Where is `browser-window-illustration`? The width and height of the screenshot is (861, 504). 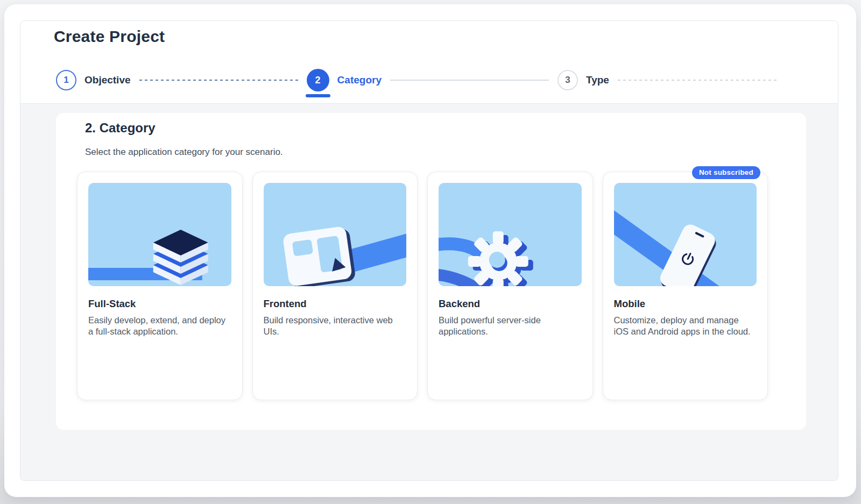
browser-window-illustration is located at coordinates (335, 235).